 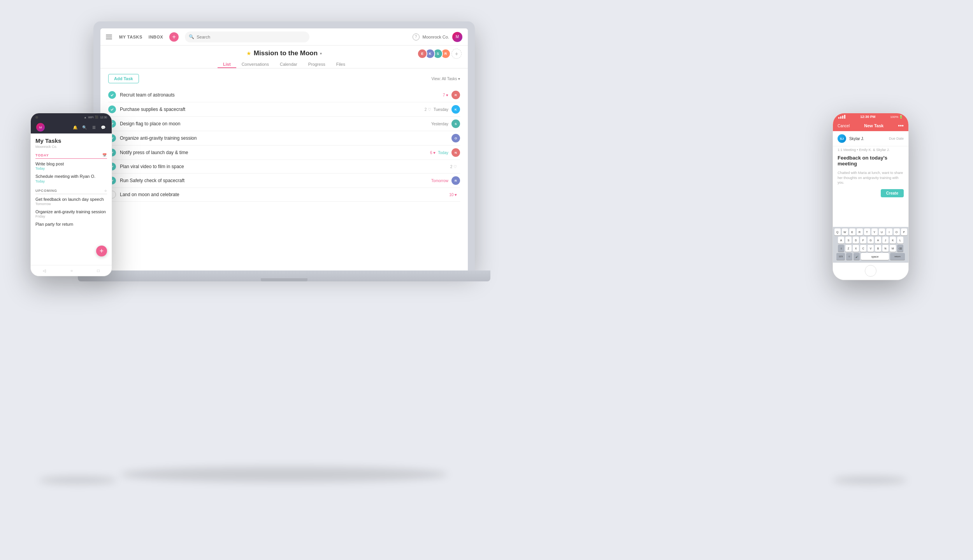 What do you see at coordinates (878, 248) in the screenshot?
I see `key-b: B` at bounding box center [878, 248].